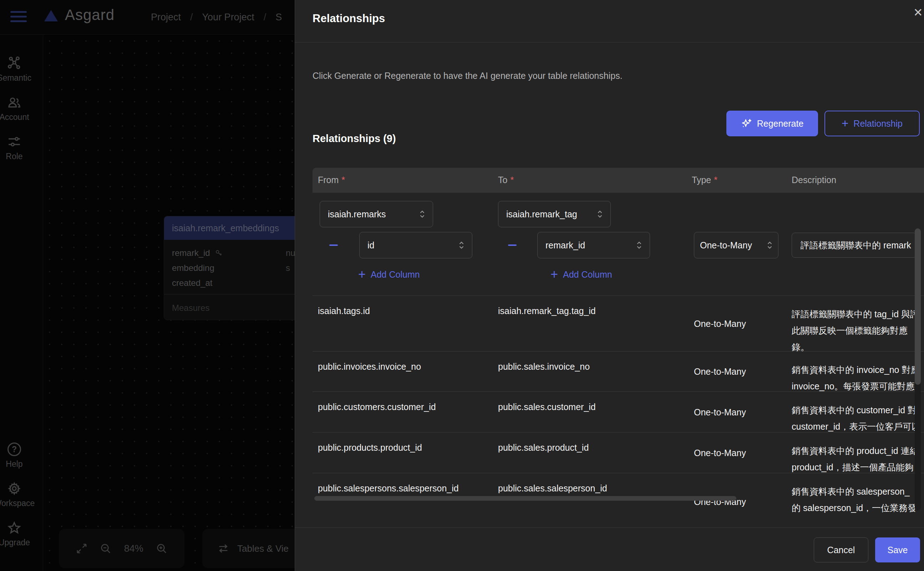 This screenshot has width=924, height=571. Describe the element at coordinates (781, 124) in the screenshot. I see `regenerate-label: Regenerate` at that location.